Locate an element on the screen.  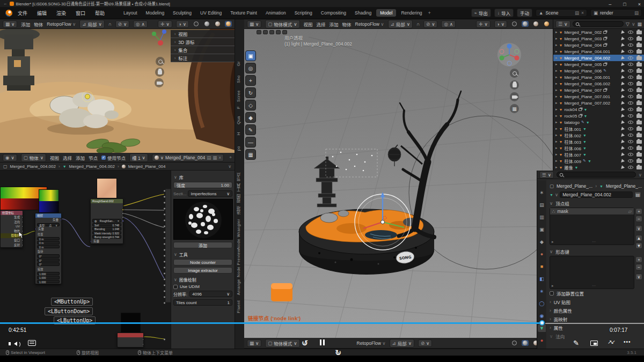
object-name: Merged_Plane_003 is located at coordinates (583, 39).